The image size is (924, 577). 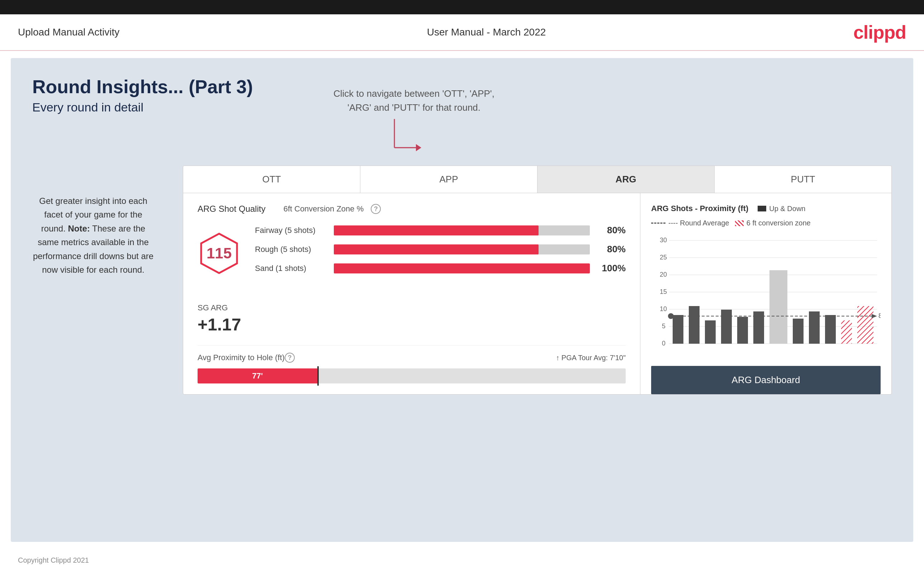 What do you see at coordinates (626, 179) in the screenshot?
I see `tab-arg: ARG` at bounding box center [626, 179].